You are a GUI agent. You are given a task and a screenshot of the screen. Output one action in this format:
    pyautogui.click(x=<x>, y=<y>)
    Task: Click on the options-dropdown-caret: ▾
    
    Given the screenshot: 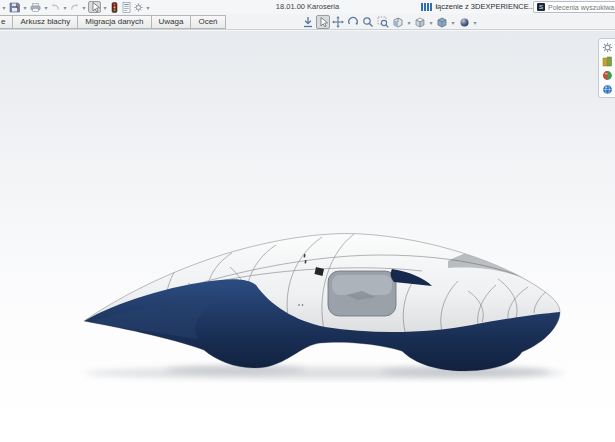 What is the action you would take?
    pyautogui.click(x=148, y=7)
    